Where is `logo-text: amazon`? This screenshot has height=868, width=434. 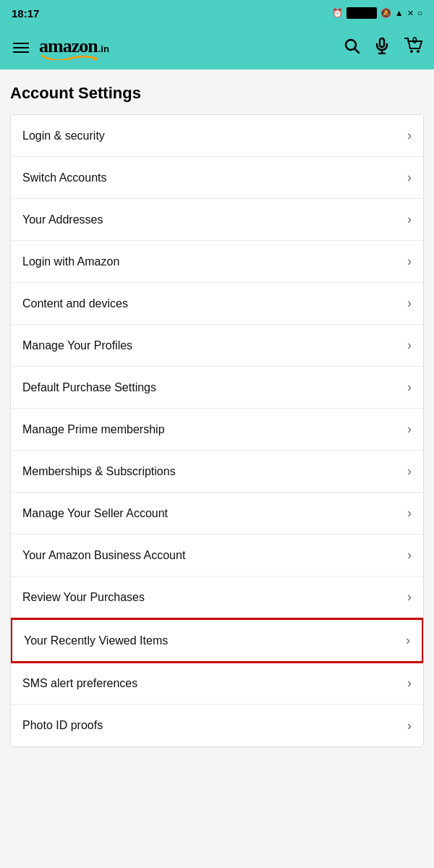
logo-text: amazon is located at coordinates (68, 46).